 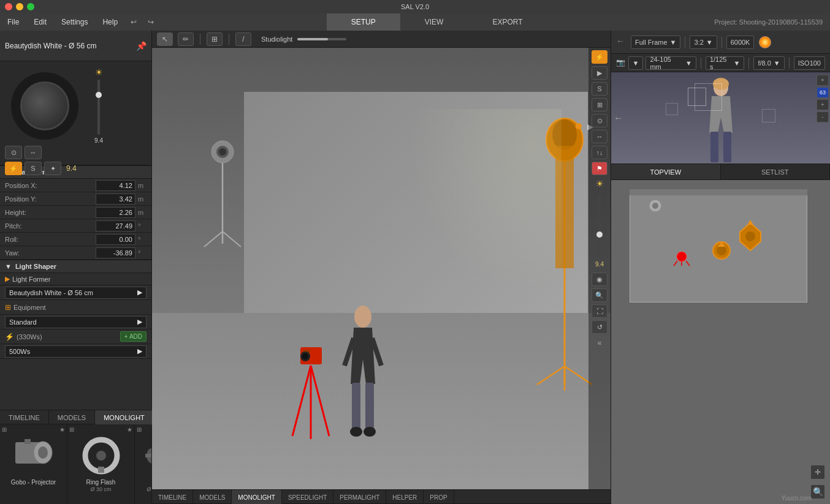 I want to click on minimize-button, so click(x=20, y=7).